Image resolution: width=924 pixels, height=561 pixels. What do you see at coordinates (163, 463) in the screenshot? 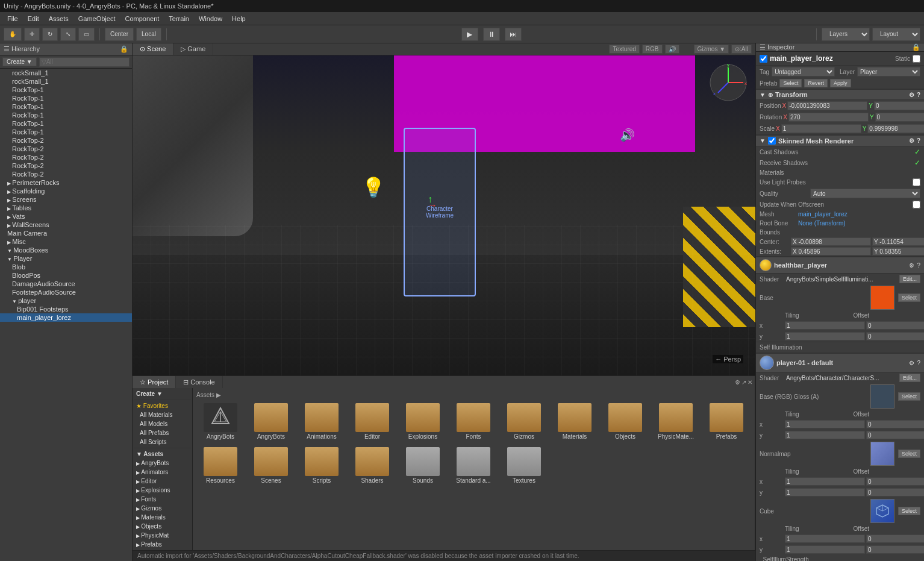
I see `sidebar-angrybots: AngryBots` at bounding box center [163, 463].